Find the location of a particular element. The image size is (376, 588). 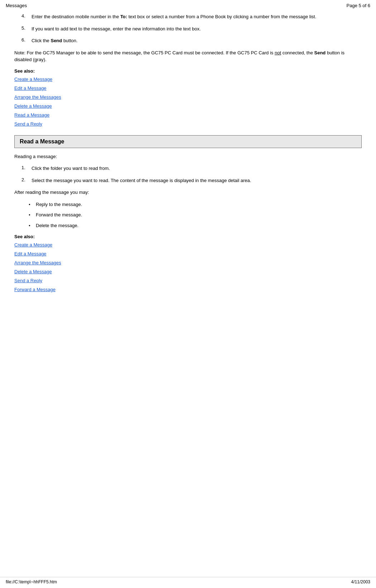

read-steps-list: 1. Click the folder you want to read fro… is located at coordinates (188, 175).